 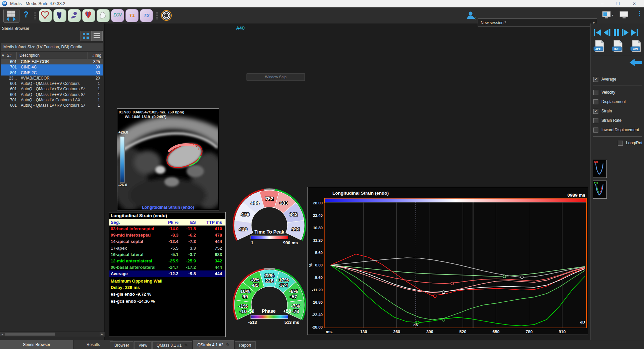 What do you see at coordinates (290, 243) in the screenshot?
I see `ttp-scale-max: 990 ms` at bounding box center [290, 243].